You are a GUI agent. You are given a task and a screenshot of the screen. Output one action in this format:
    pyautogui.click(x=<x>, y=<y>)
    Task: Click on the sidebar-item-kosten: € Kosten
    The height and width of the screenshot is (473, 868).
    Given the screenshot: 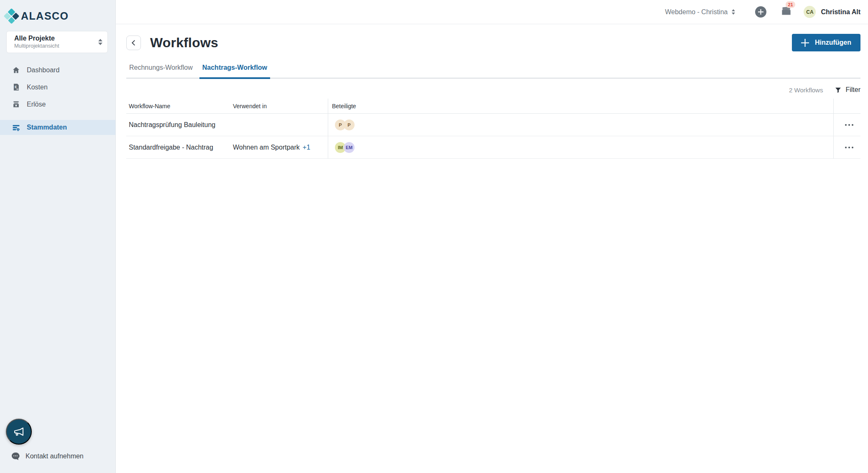 What is the action you would take?
    pyautogui.click(x=58, y=87)
    